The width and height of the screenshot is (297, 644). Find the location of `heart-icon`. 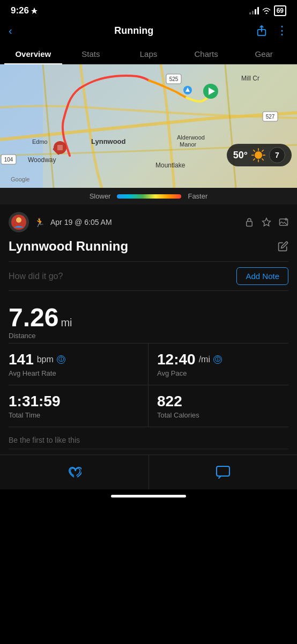

heart-icon is located at coordinates (74, 472).